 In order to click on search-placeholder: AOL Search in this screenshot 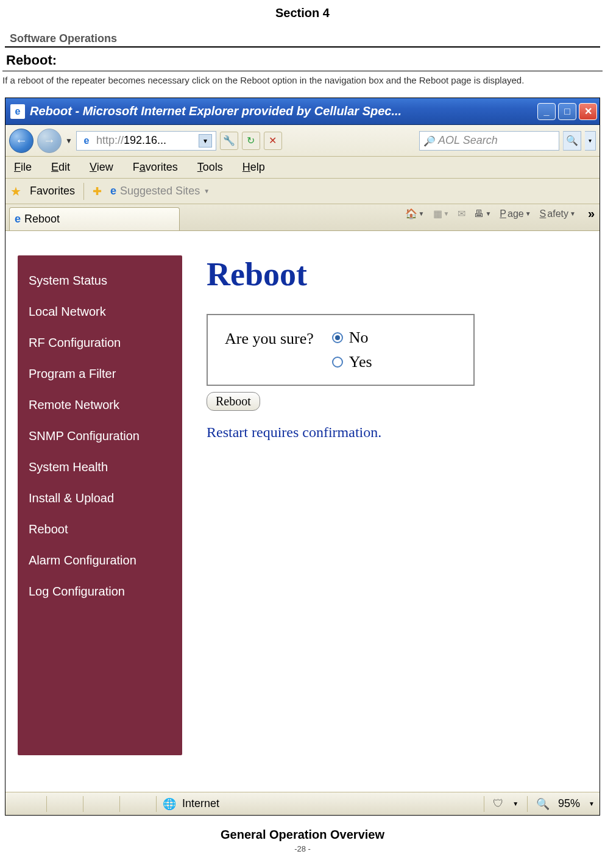, I will do `click(497, 140)`.